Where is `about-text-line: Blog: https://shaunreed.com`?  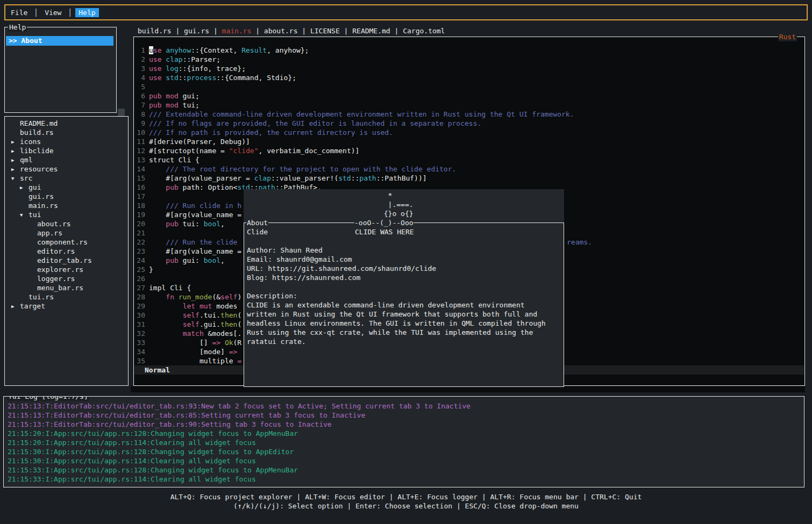 about-text-line: Blog: https://shaunreed.com is located at coordinates (404, 277).